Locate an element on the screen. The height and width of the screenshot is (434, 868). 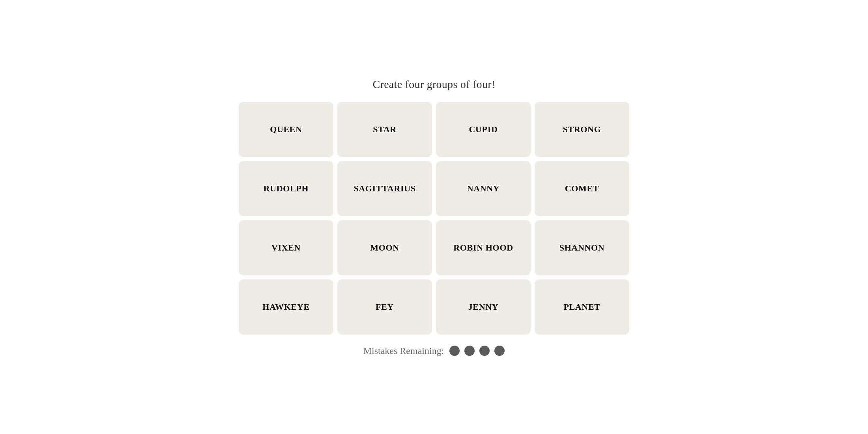
tile-label-comet: COMET is located at coordinates (582, 189).